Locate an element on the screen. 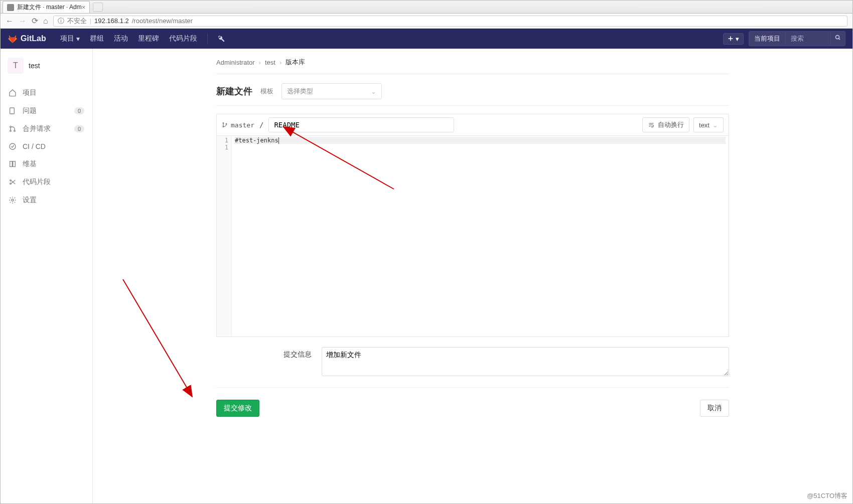 This screenshot has width=853, height=504. lang-select-button: text ⌄ is located at coordinates (708, 125).